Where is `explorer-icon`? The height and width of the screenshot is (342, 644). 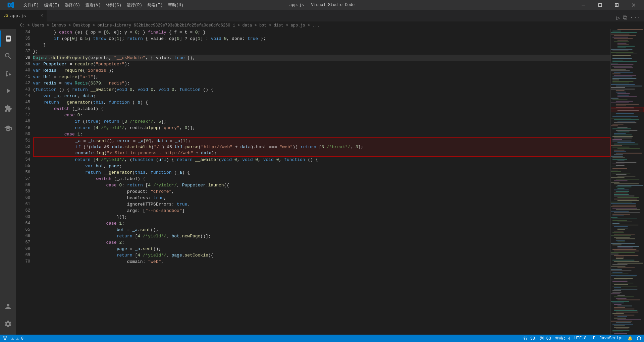 explorer-icon is located at coordinates (8, 39).